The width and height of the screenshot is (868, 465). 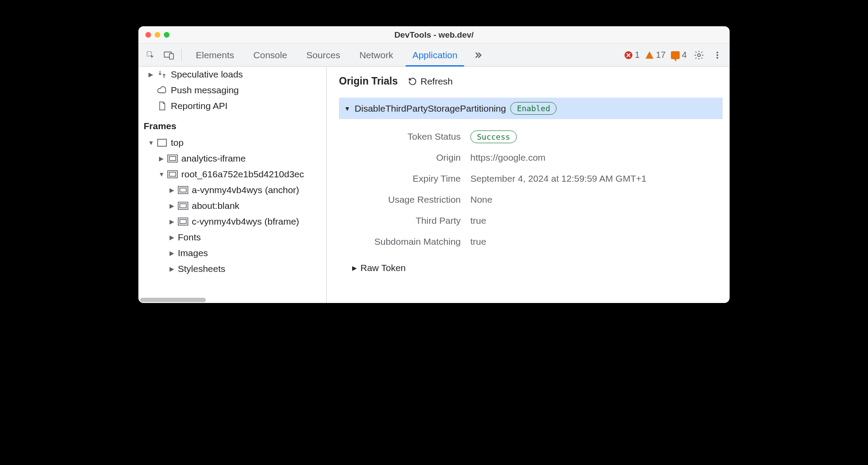 I want to click on warning-count-value: 17, so click(x=661, y=55).